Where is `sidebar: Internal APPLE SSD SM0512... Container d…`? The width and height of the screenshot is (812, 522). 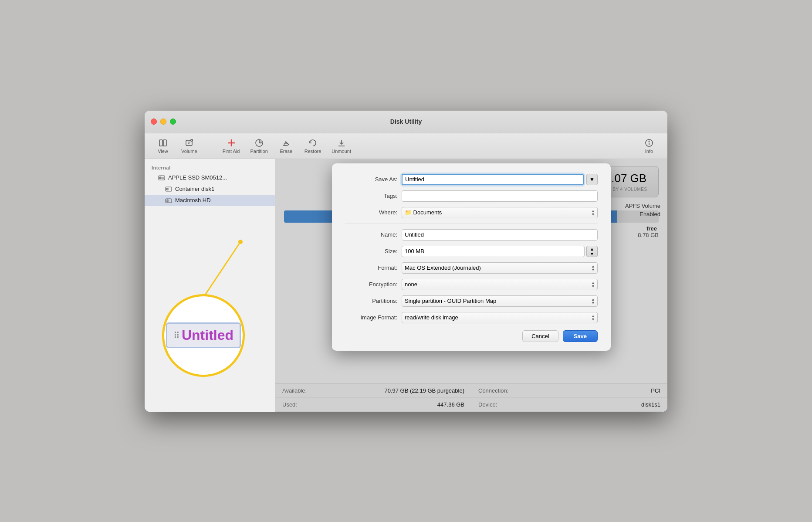
sidebar: Internal APPLE SSD SM0512... Container d… is located at coordinates (210, 285).